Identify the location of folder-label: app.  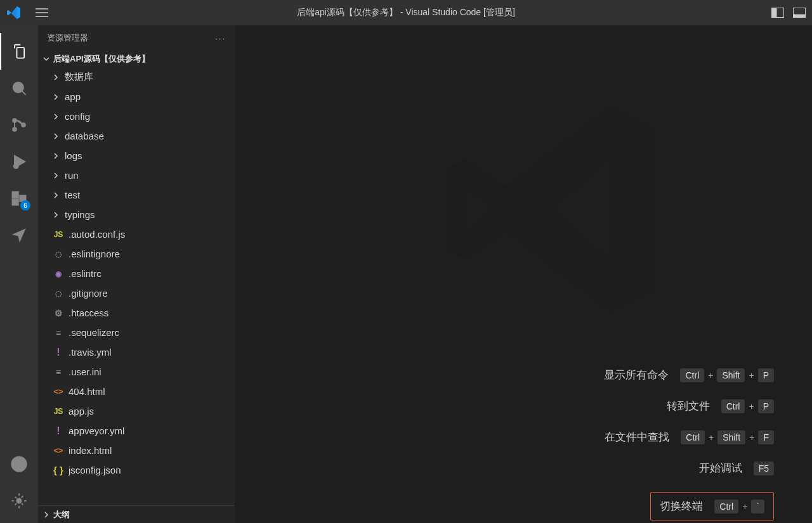
(72, 96).